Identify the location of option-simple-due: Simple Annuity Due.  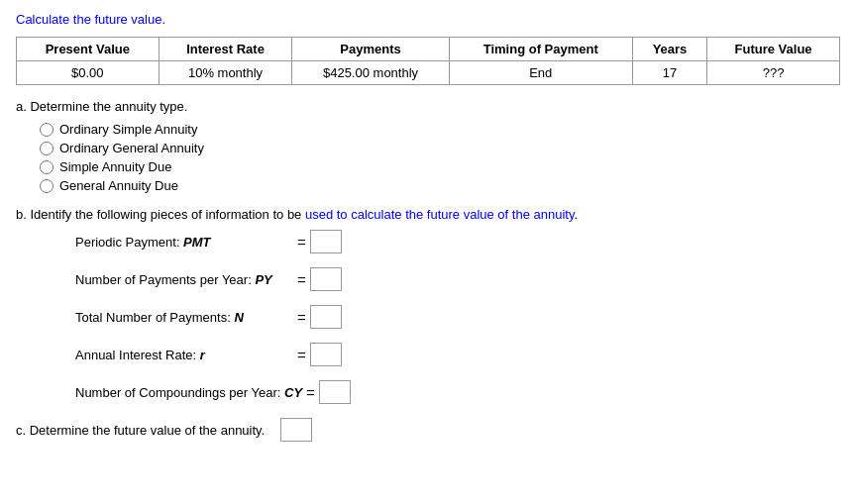
(440, 166).